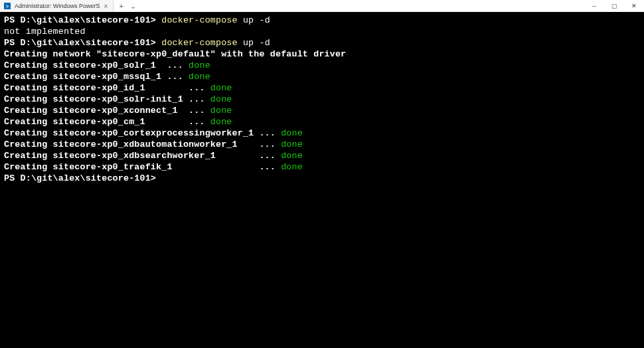  I want to click on window-controls: – ▢ ✕, so click(614, 6).